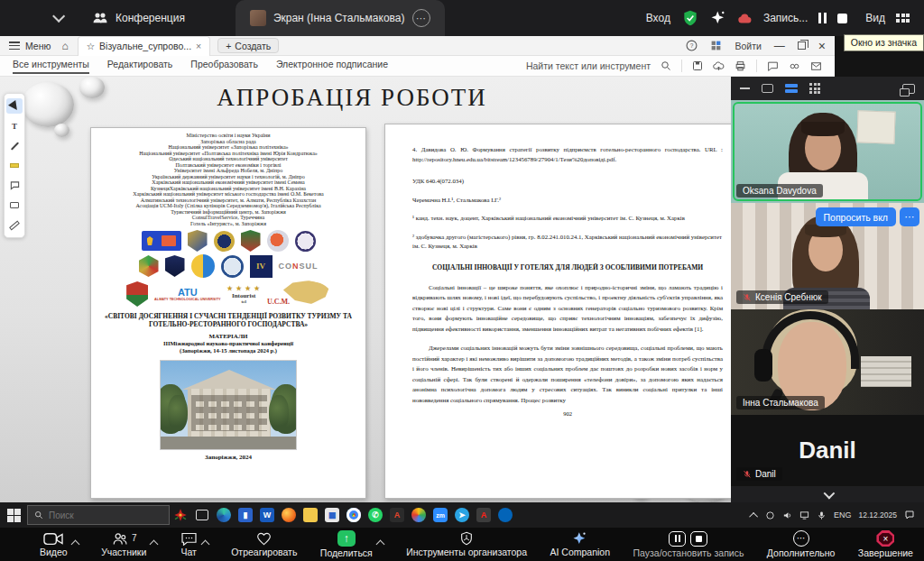 This screenshot has height=561, width=924. Describe the element at coordinates (747, 46) in the screenshot. I see `acrobat-signin-button: Войти` at that location.